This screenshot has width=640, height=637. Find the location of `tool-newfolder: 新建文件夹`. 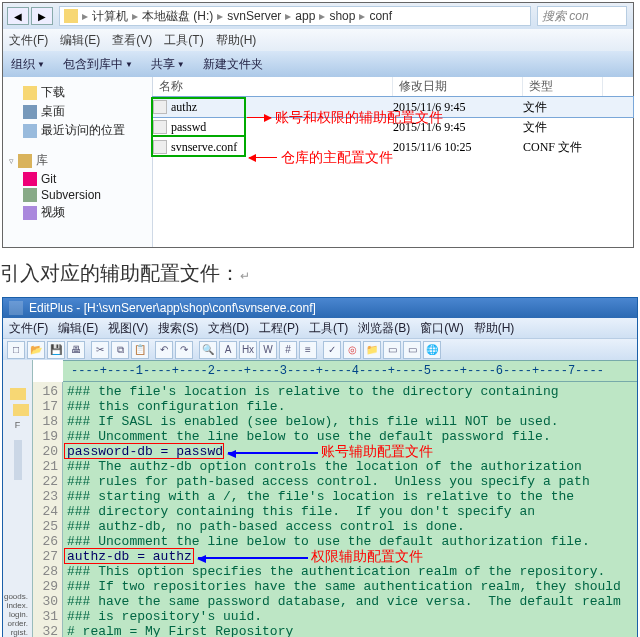

tool-newfolder: 新建文件夹 is located at coordinates (233, 64).